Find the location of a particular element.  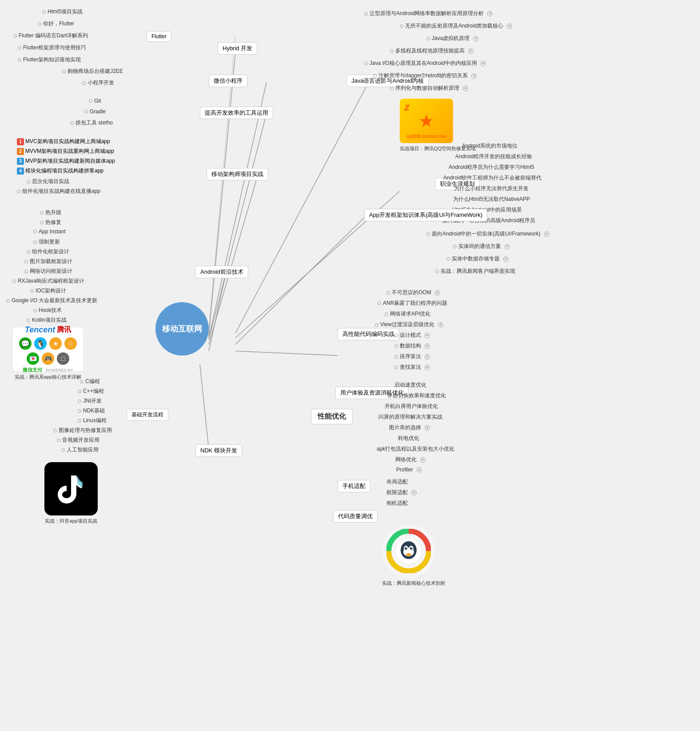

star-icon: ★ is located at coordinates (426, 121).